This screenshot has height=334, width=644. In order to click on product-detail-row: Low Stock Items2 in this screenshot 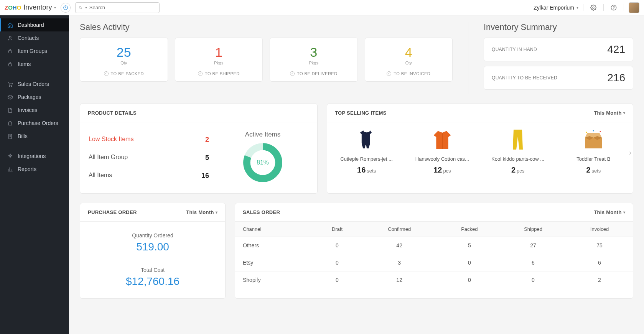, I will do `click(149, 140)`.